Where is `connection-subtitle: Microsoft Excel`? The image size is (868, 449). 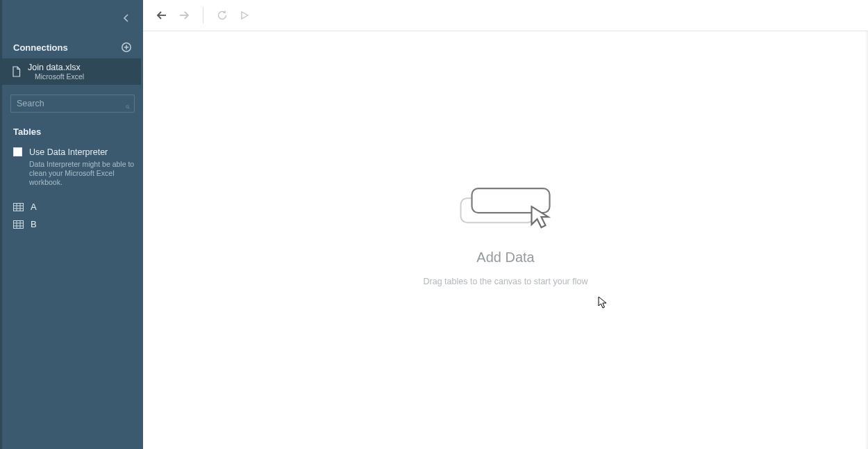
connection-subtitle: Microsoft Excel is located at coordinates (56, 76).